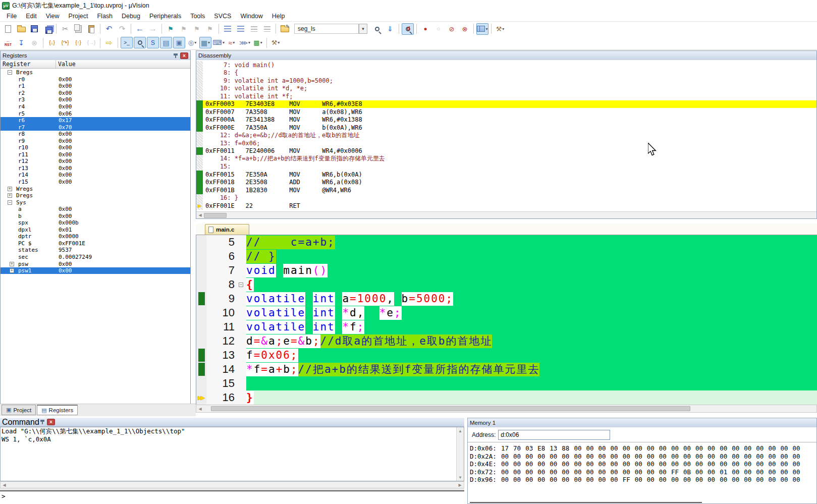 Image resolution: width=817 pixels, height=504 pixels. What do you see at coordinates (47, 29) in the screenshot?
I see `save-all-icon` at bounding box center [47, 29].